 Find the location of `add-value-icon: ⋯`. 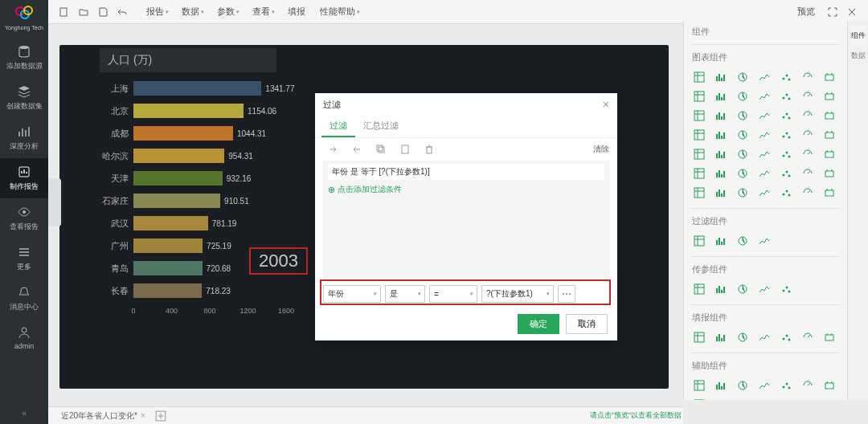

add-value-icon: ⋯ is located at coordinates (567, 294).